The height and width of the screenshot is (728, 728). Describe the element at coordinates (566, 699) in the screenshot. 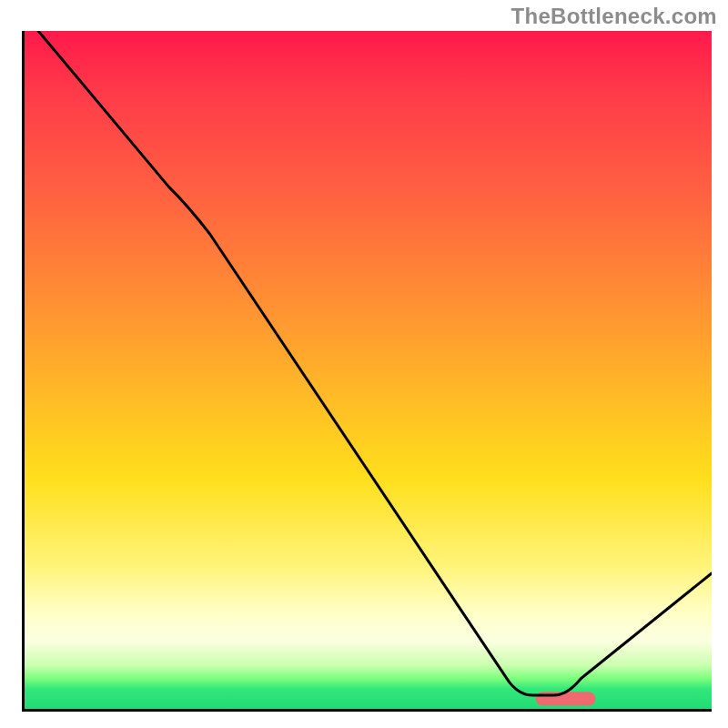

I see `optimal-range-marker` at that location.